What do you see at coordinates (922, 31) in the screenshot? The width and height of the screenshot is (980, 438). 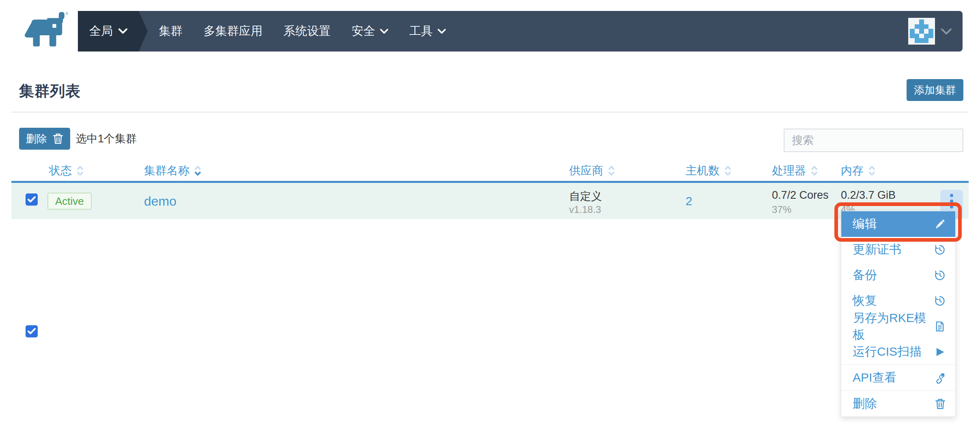 I see `user-avatar` at bounding box center [922, 31].